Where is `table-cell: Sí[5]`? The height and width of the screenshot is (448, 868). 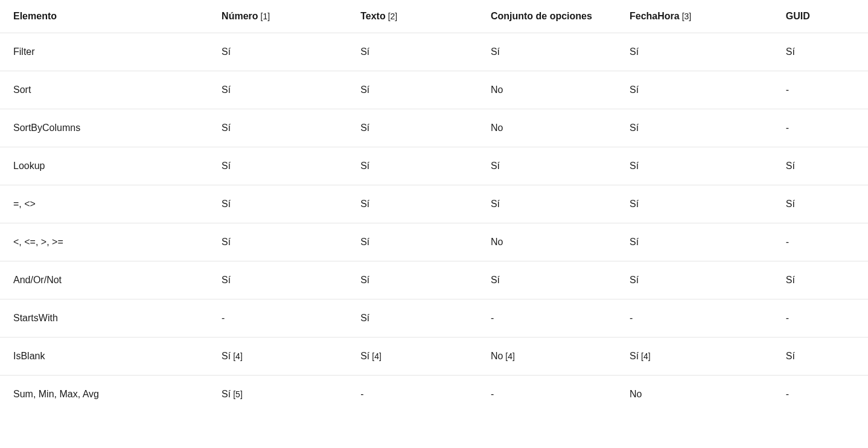
table-cell: Sí[5] is located at coordinates (278, 395).